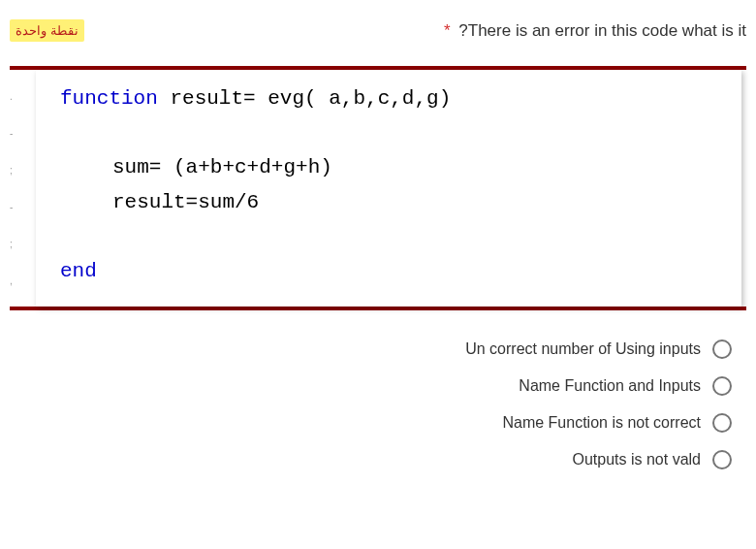 The image size is (756, 549). What do you see at coordinates (595, 31) in the screenshot?
I see `question-title: * ?There is an error in this code what i…` at bounding box center [595, 31].